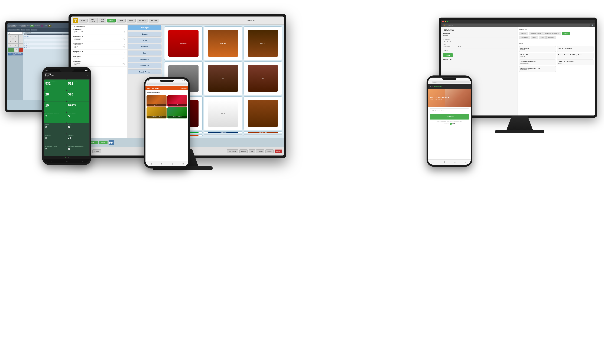  What do you see at coordinates (16, 37) in the screenshot?
I see `num-2: 2` at bounding box center [16, 37].